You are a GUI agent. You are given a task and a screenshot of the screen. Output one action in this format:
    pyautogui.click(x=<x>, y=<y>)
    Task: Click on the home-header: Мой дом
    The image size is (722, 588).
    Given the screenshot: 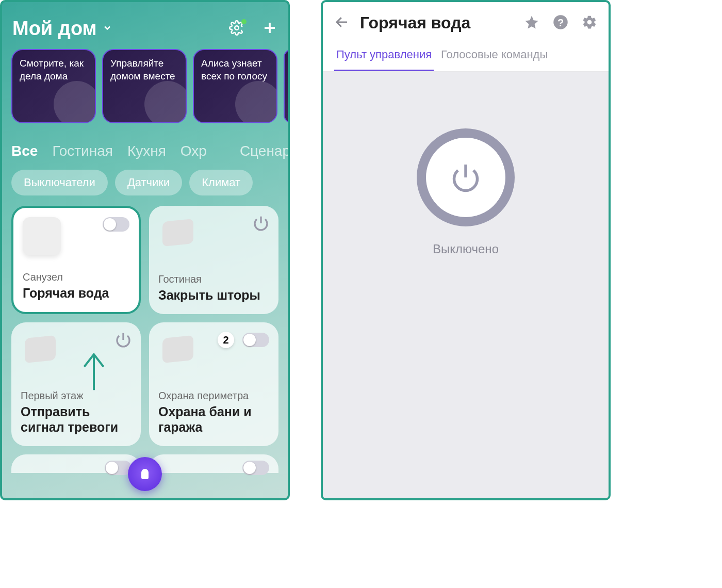 What is the action you would take?
    pyautogui.click(x=145, y=24)
    